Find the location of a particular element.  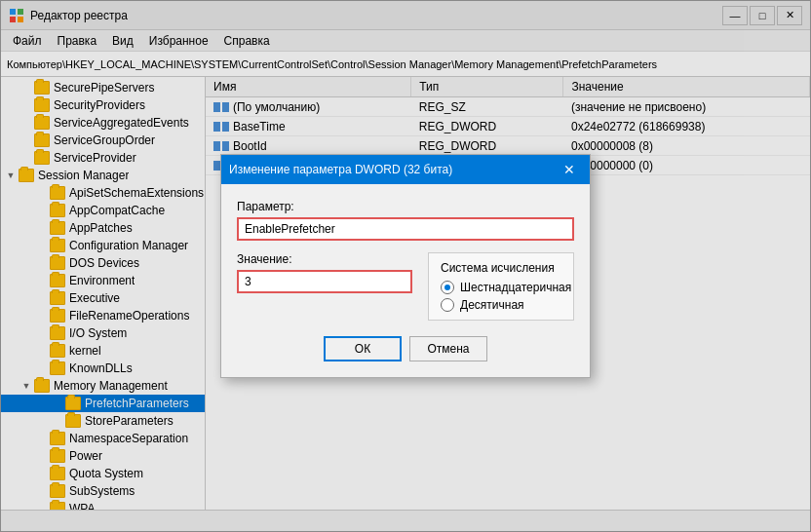

param-label: Параметр: is located at coordinates (406, 207).